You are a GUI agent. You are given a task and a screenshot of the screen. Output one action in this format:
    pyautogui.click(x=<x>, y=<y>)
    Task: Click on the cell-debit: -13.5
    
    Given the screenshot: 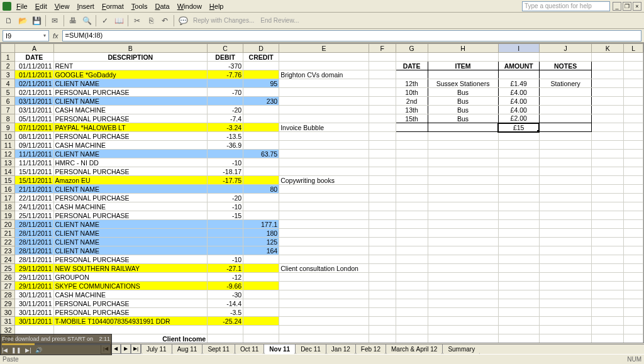 What is the action you would take?
    pyautogui.click(x=225, y=136)
    